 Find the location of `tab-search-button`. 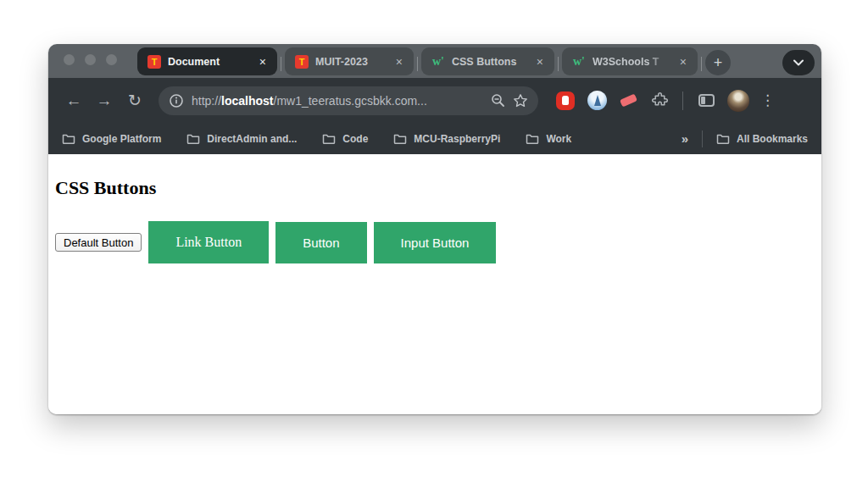

tab-search-button is located at coordinates (798, 63).